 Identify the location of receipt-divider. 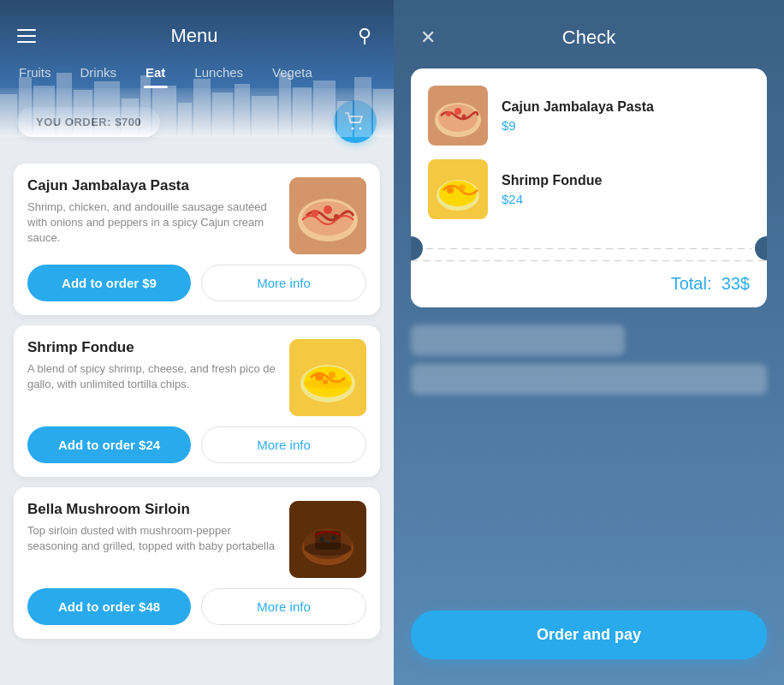
(589, 248).